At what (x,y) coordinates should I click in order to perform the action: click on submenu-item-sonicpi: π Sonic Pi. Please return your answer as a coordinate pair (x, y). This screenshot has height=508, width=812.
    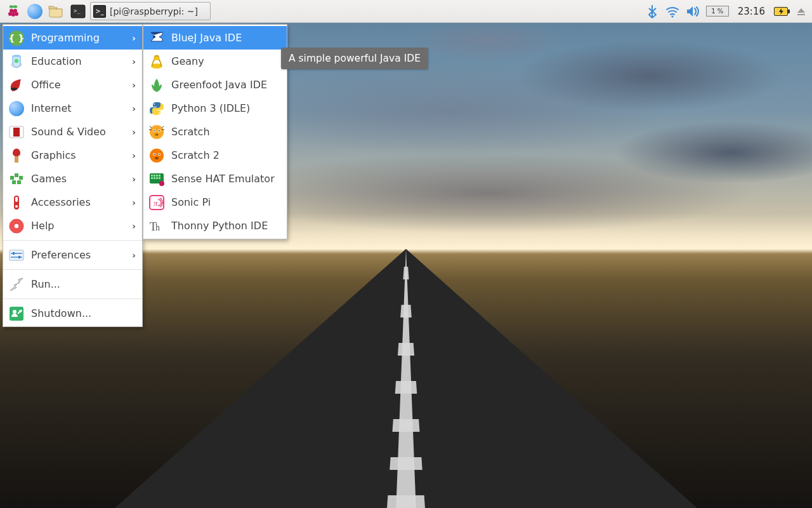
    Looking at the image, I should click on (215, 202).